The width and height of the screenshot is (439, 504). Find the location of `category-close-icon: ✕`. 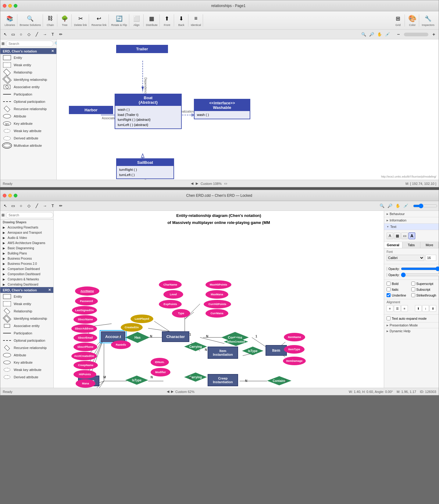

category-close-icon: ✕ is located at coordinates (52, 51).